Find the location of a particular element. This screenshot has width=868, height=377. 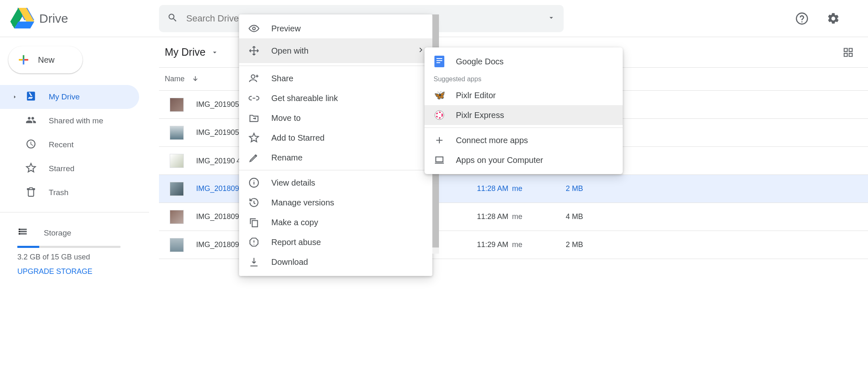

pixlr-round-icon is located at coordinates (439, 115).